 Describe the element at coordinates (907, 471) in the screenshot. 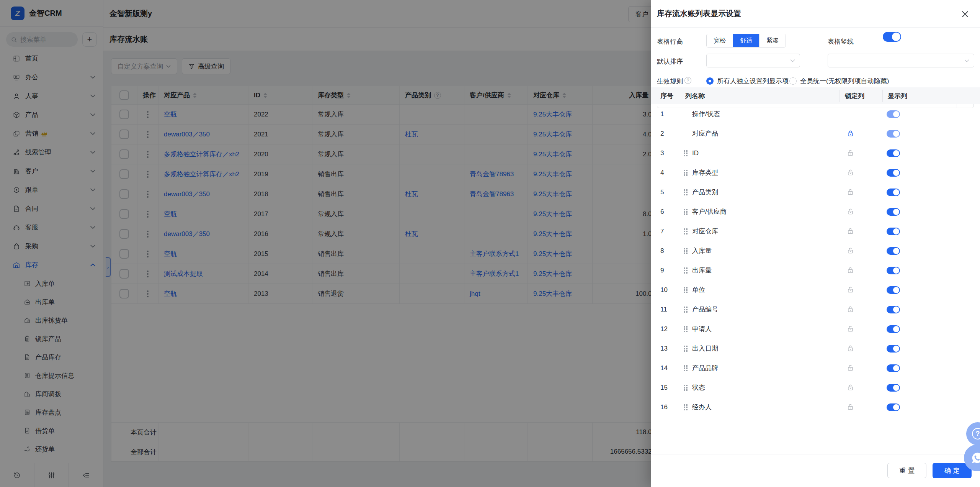

I see `reset-button: 重置` at that location.